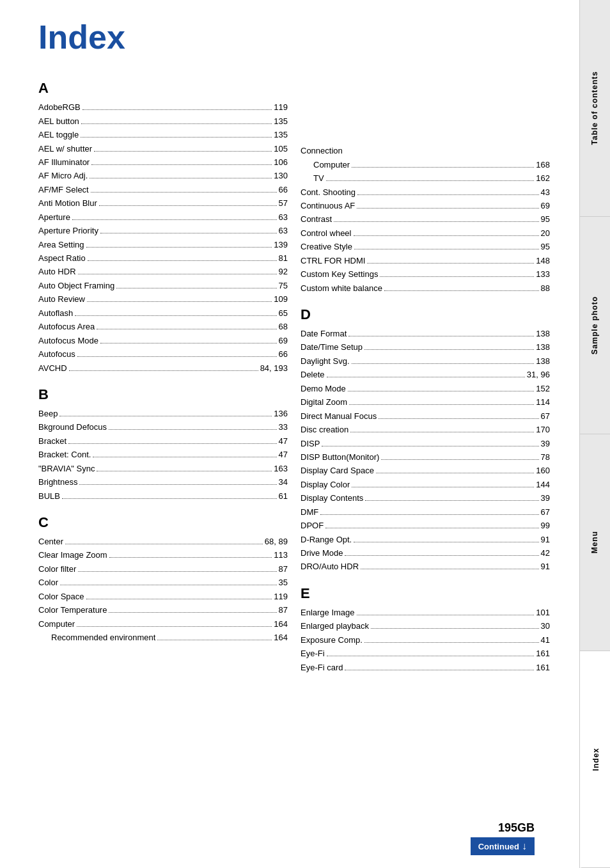 This screenshot has height=868, width=610. I want to click on list-item: Center68, 89, so click(163, 541).